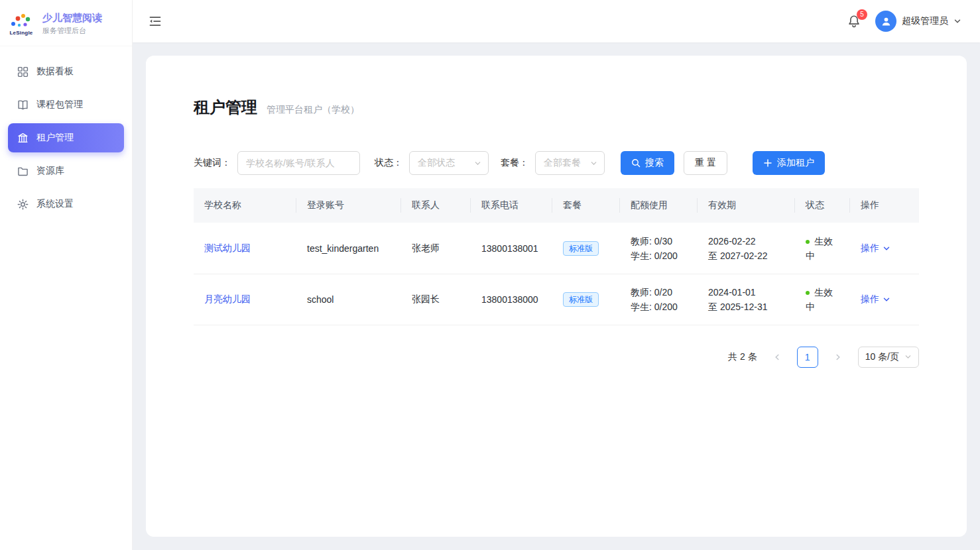 This screenshot has height=550, width=980. I want to click on prev-page-button, so click(777, 357).